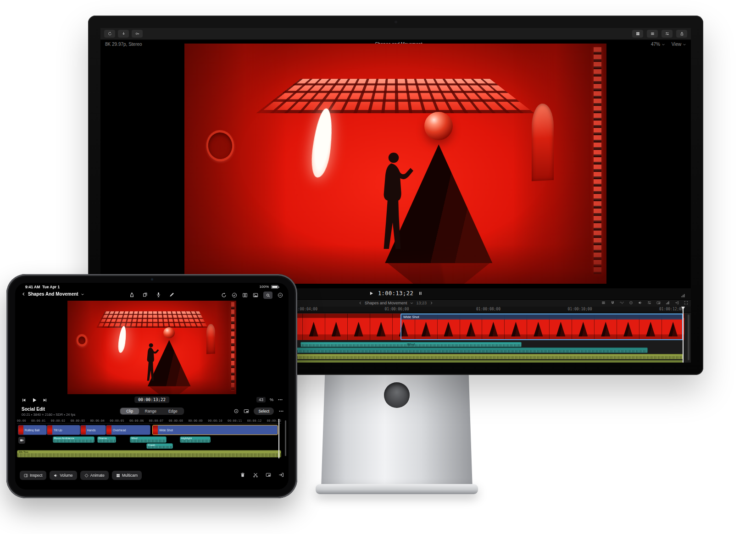  Describe the element at coordinates (668, 303) in the screenshot. I see `meters-icon` at that location.